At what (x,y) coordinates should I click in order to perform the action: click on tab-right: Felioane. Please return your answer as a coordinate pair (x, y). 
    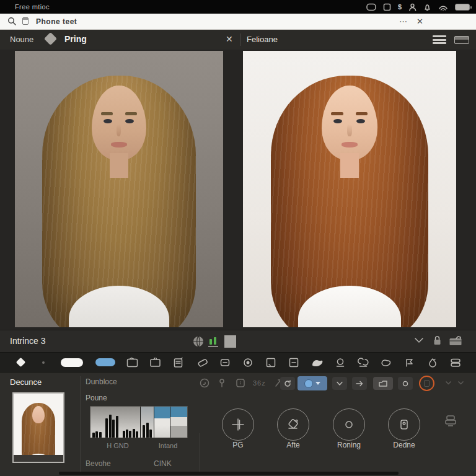
    Looking at the image, I should click on (262, 40).